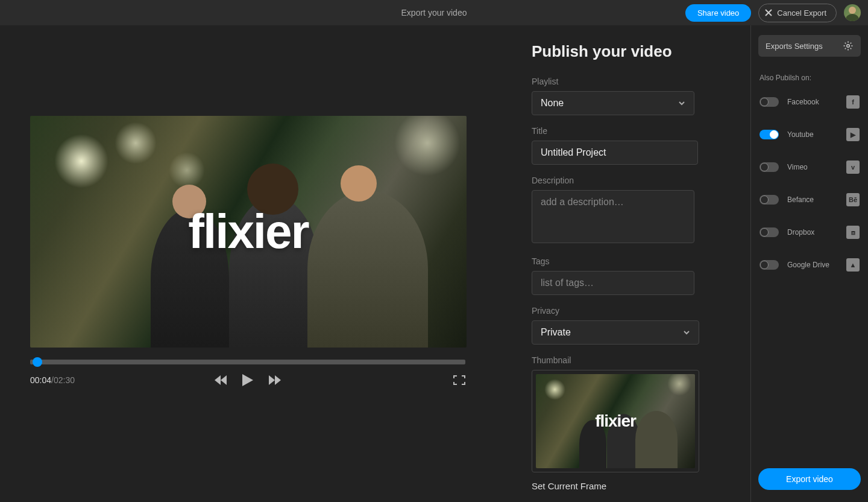  What do you see at coordinates (552, 103) in the screenshot?
I see `playlist-value: None` at bounding box center [552, 103].